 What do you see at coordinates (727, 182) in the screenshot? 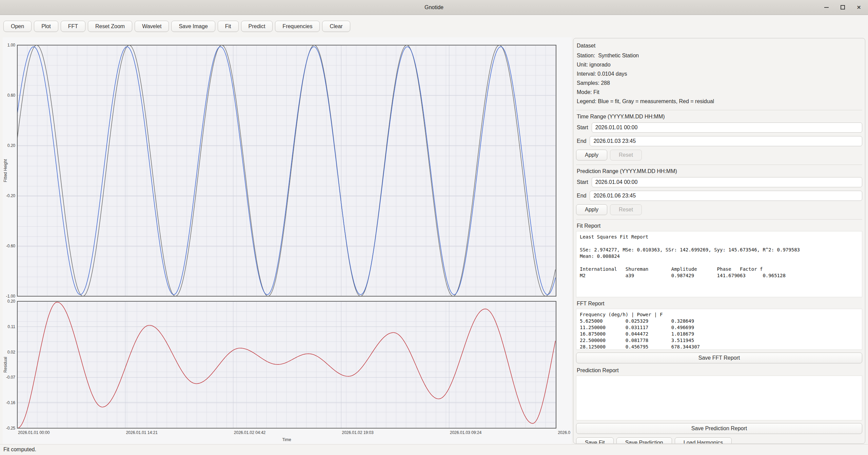
I see `prediction-range-start-input` at bounding box center [727, 182].